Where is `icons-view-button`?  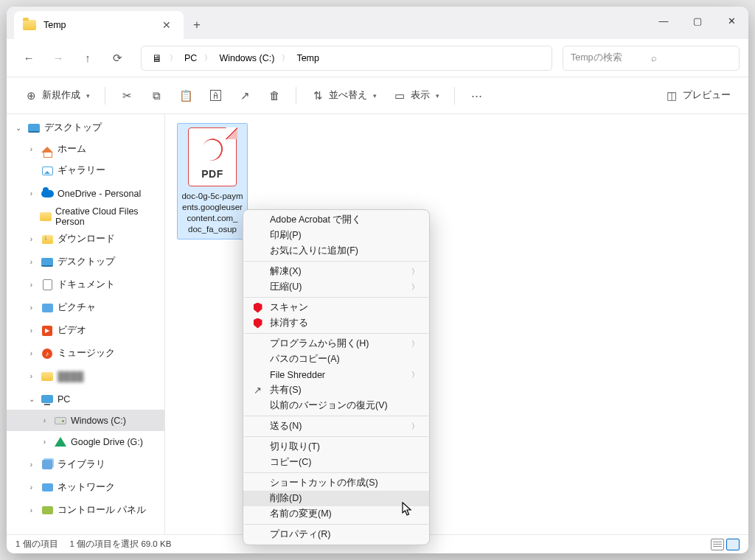
icons-view-button is located at coordinates (733, 545).